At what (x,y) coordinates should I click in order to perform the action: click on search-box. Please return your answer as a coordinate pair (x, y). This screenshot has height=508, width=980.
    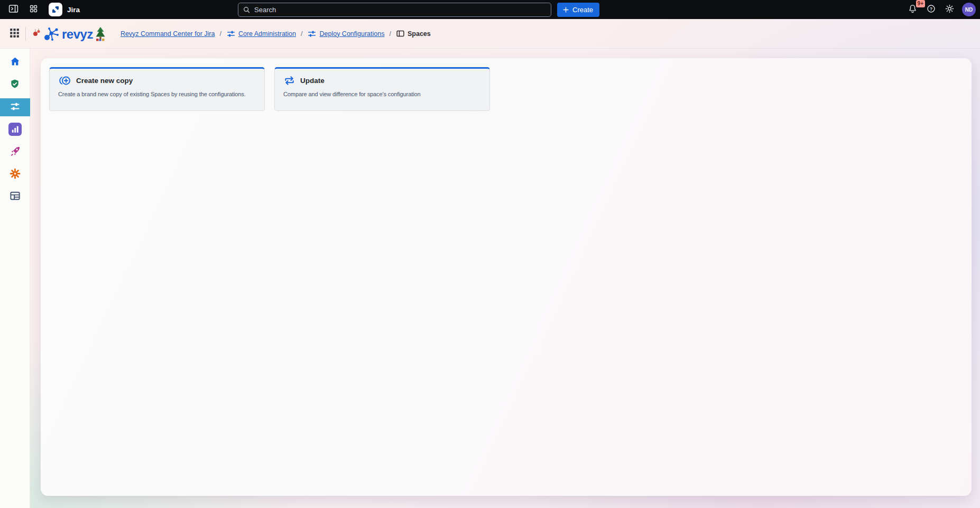
    Looking at the image, I should click on (394, 10).